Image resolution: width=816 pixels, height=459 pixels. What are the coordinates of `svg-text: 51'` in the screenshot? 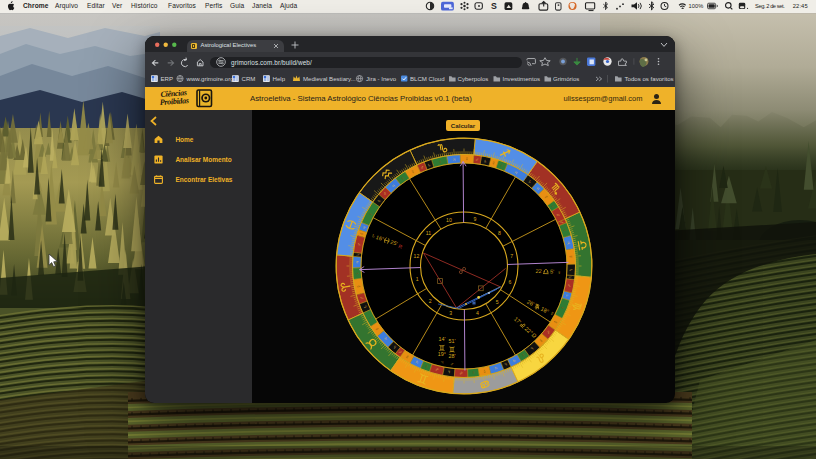 It's located at (452, 341).